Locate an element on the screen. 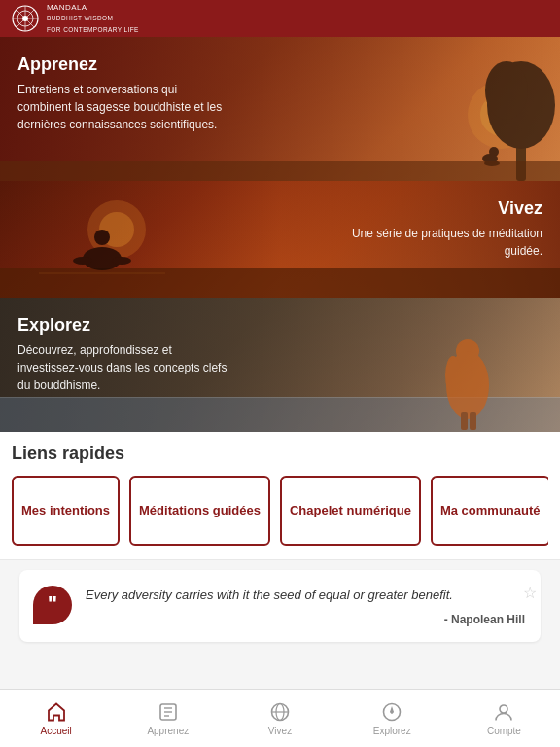  compass-icon is located at coordinates (392, 712).